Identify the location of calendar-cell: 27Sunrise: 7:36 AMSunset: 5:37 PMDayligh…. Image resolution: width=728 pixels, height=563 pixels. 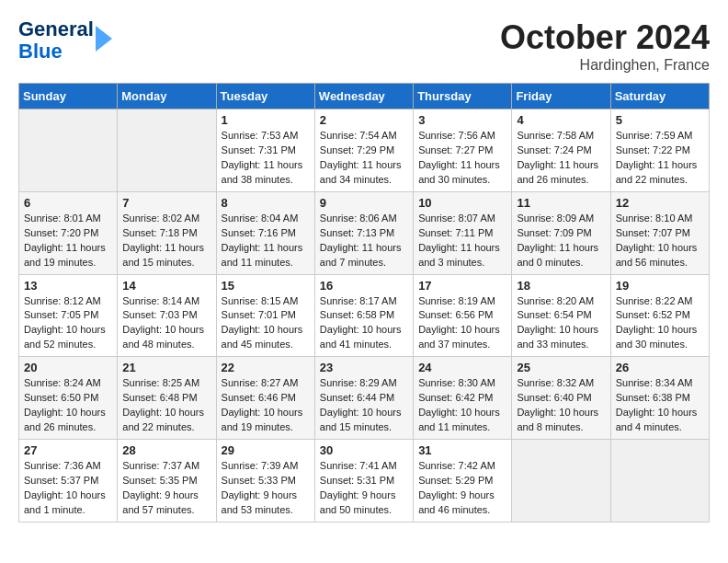
(68, 481).